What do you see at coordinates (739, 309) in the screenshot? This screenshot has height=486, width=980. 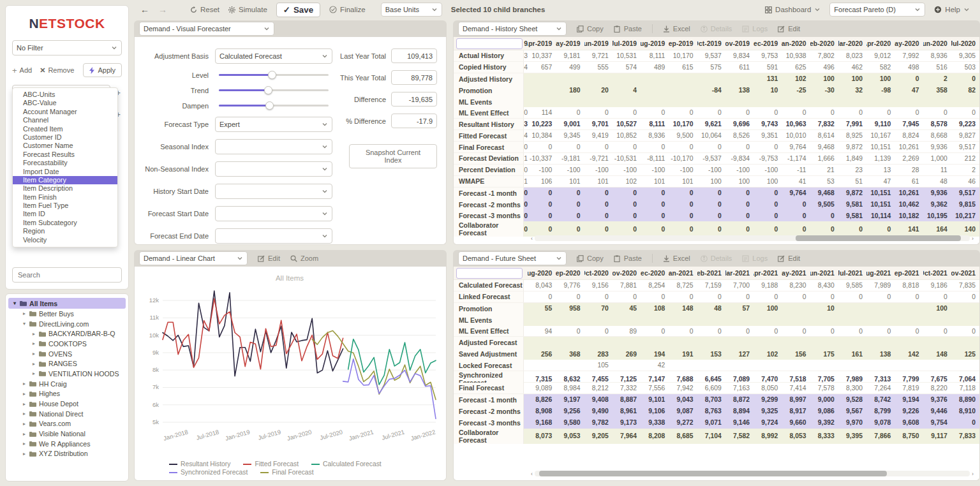 I see `data-cell: 57` at bounding box center [739, 309].